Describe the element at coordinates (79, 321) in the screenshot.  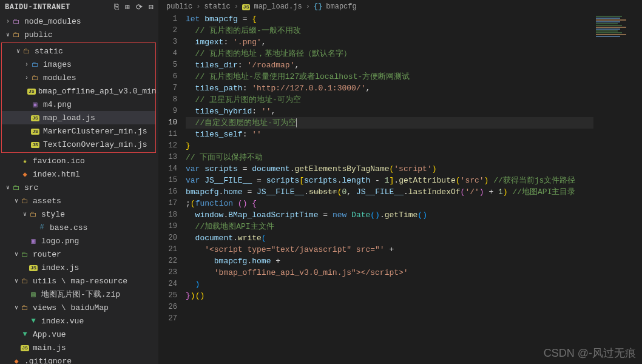
I see `tree-item: ·▼index.vue` at that location.